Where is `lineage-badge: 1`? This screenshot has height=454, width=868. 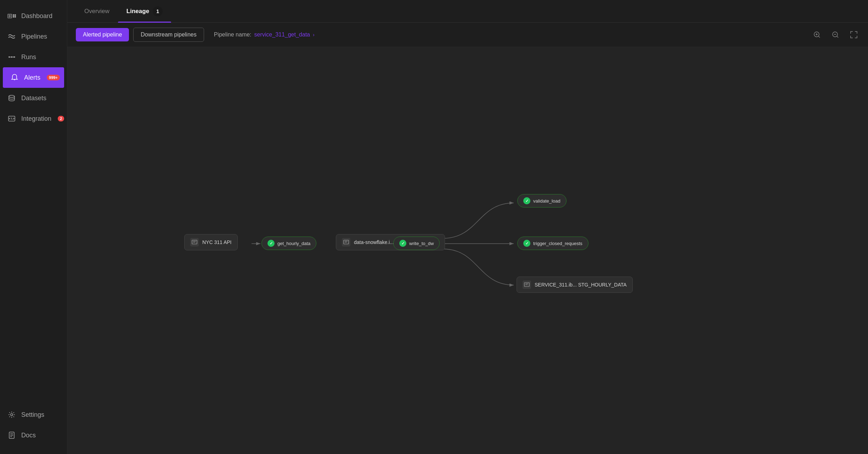
lineage-badge: 1 is located at coordinates (158, 11).